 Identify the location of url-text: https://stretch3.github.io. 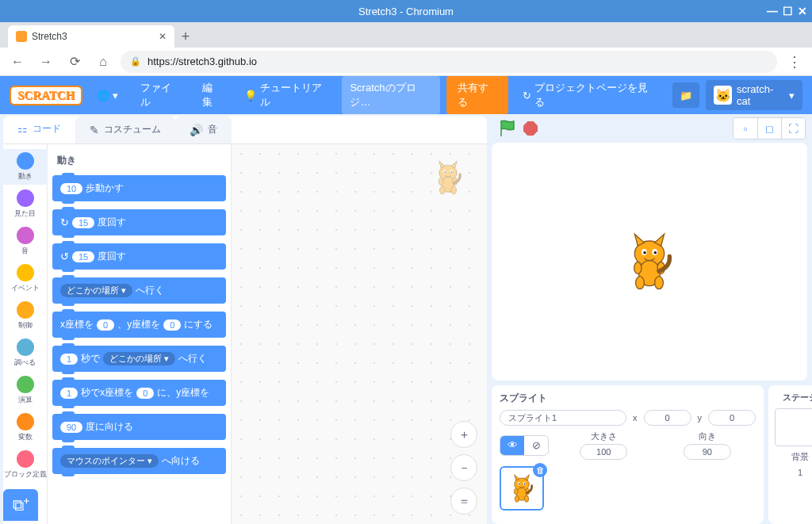
(202, 62).